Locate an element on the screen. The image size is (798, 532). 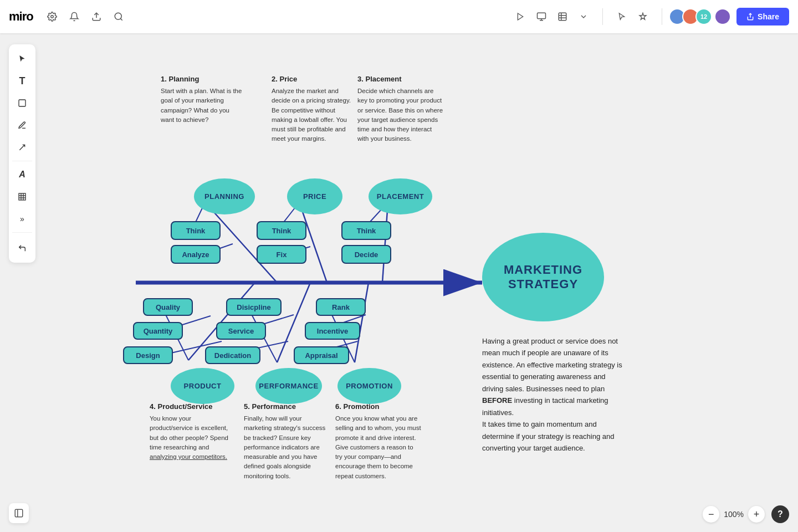
dedication-node: Dedication is located at coordinates (233, 355).